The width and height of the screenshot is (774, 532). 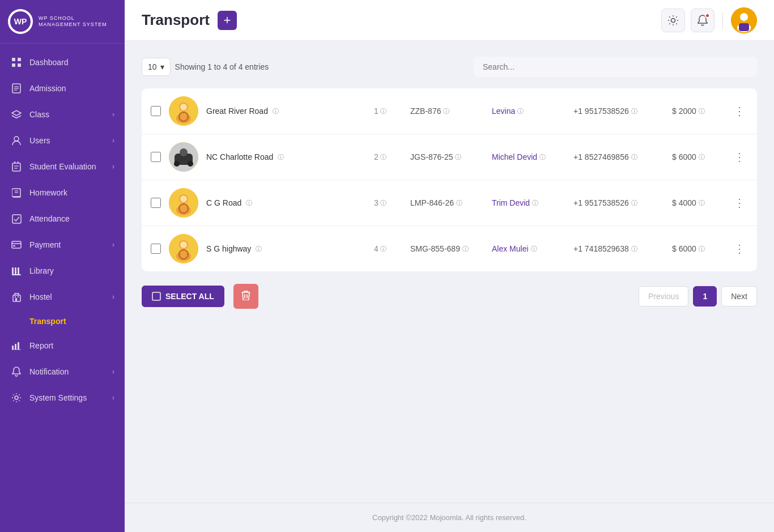 What do you see at coordinates (673, 20) in the screenshot?
I see `settings-button` at bounding box center [673, 20].